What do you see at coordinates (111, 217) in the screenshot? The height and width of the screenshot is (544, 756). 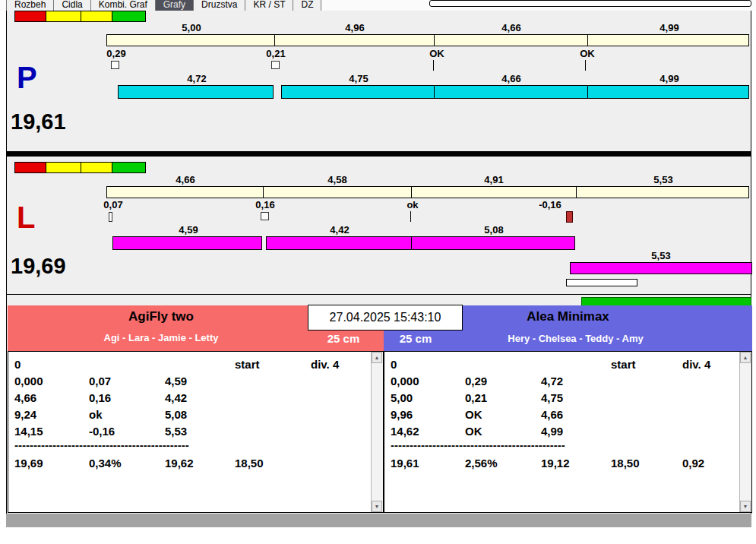 I see `marker-bar-icon` at bounding box center [111, 217].